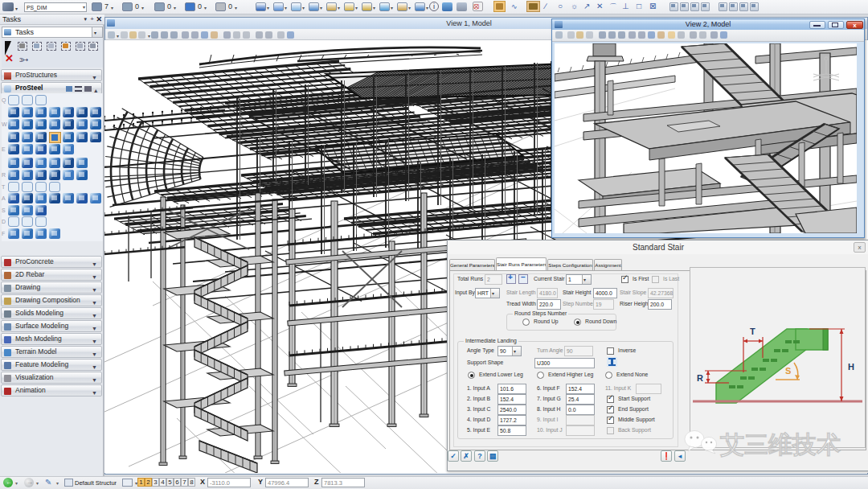  What do you see at coordinates (780, 444) in the screenshot?
I see `svg-text: 艾三维技术` at bounding box center [780, 444].